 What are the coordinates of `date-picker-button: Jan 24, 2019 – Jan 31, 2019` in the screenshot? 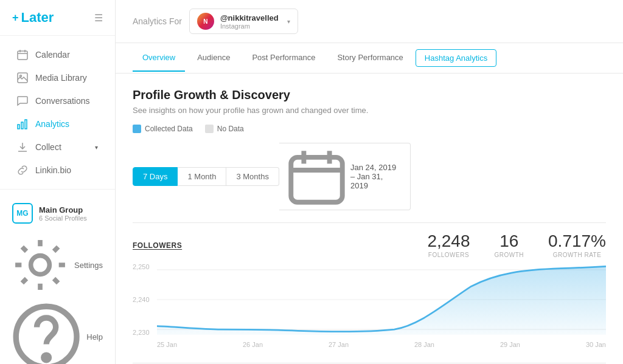 It's located at (345, 176).